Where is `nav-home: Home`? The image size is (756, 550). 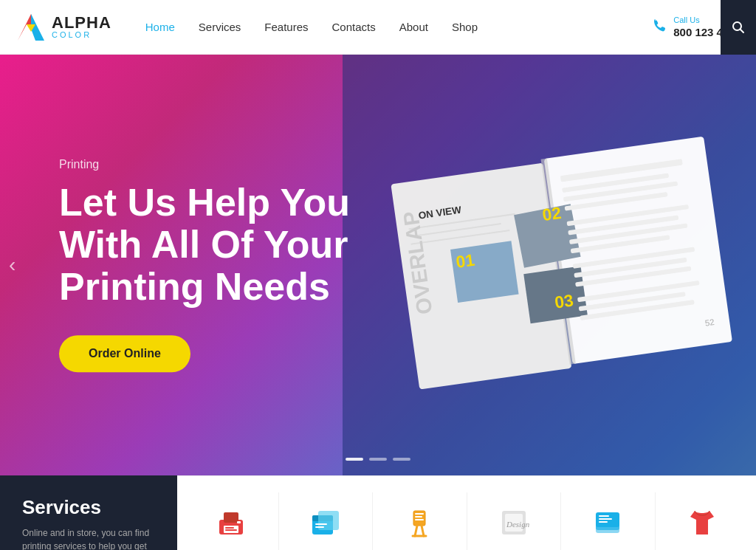 nav-home: Home is located at coordinates (160, 27).